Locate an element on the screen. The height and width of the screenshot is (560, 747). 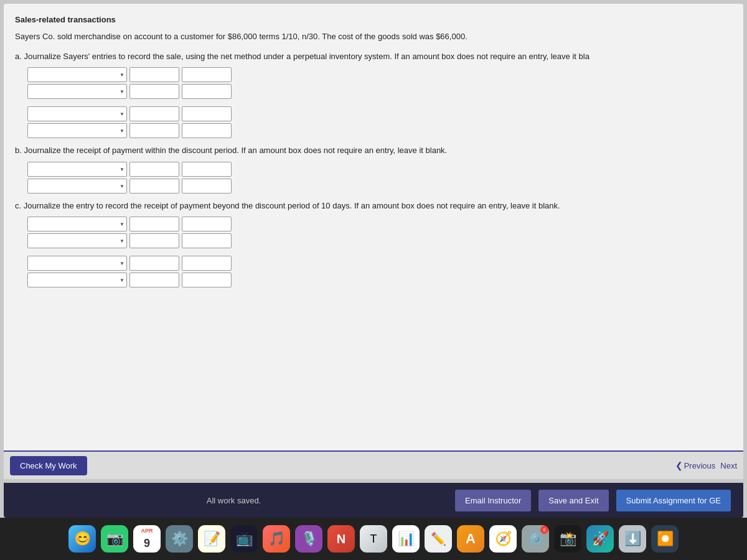
credit-input-a2 is located at coordinates (207, 91).